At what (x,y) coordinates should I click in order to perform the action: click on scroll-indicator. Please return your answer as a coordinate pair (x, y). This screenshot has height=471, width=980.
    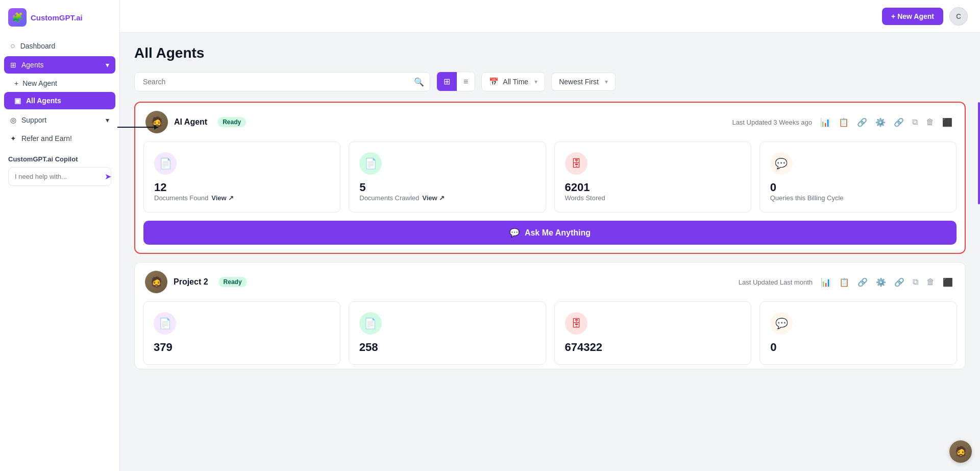
    Looking at the image, I should click on (979, 153).